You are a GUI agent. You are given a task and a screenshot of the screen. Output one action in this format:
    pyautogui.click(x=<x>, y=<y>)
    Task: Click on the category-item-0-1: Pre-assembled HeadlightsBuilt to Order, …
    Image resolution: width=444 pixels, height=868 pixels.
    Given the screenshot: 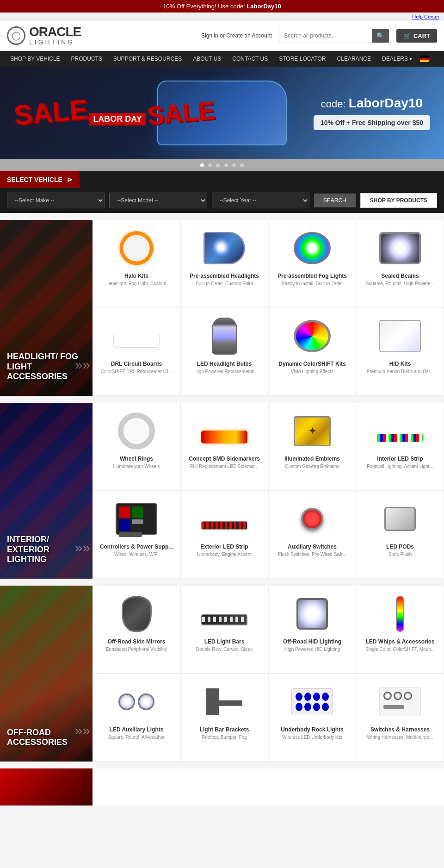 What is the action you would take?
    pyautogui.click(x=224, y=264)
    